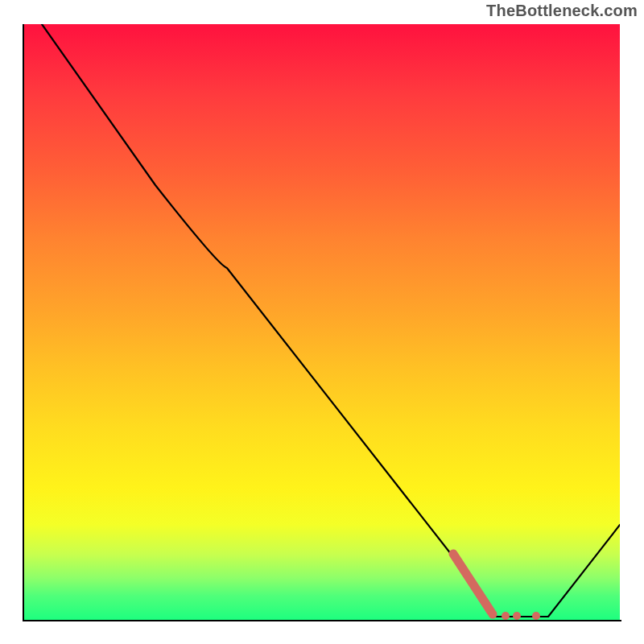 The height and width of the screenshot is (644, 644). I want to click on highlight-segment-slope, so click(472, 583).